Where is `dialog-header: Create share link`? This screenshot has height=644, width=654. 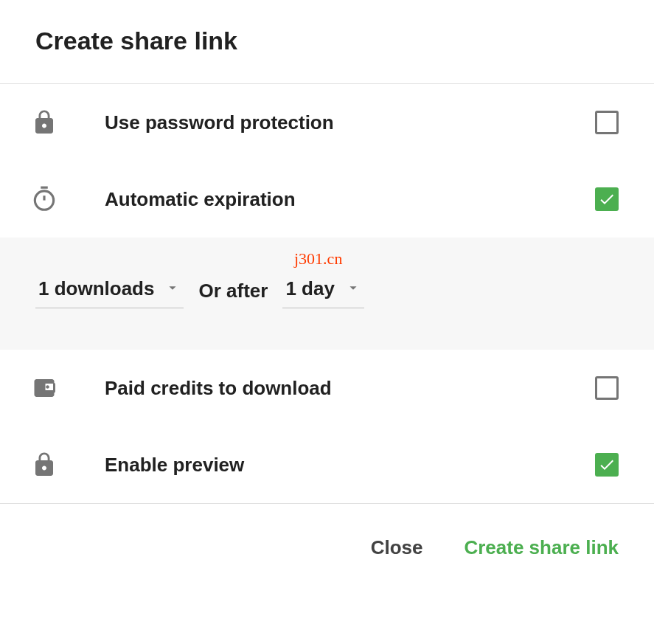
dialog-header: Create share link is located at coordinates (327, 42).